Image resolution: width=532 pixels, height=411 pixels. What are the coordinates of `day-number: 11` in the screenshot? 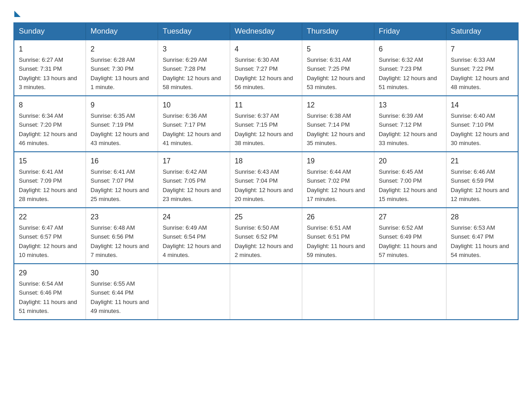 It's located at (266, 105).